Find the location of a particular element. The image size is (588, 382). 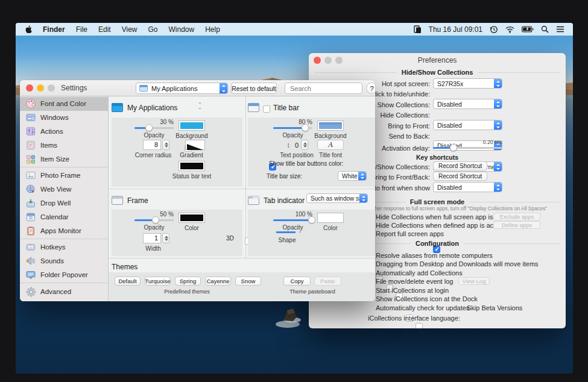

copy-theme-button: Copy is located at coordinates (297, 281).